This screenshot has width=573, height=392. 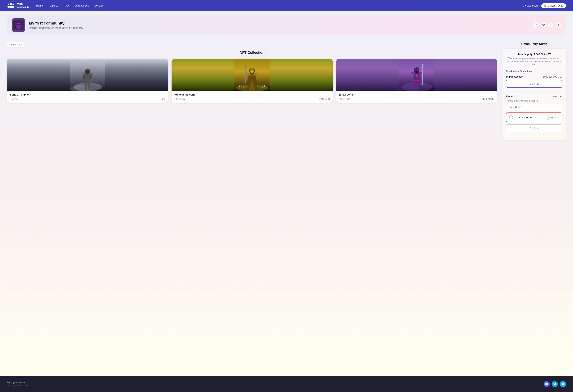 What do you see at coordinates (548, 117) in the screenshot?
I see `worldid-logo-icon` at bounding box center [548, 117].